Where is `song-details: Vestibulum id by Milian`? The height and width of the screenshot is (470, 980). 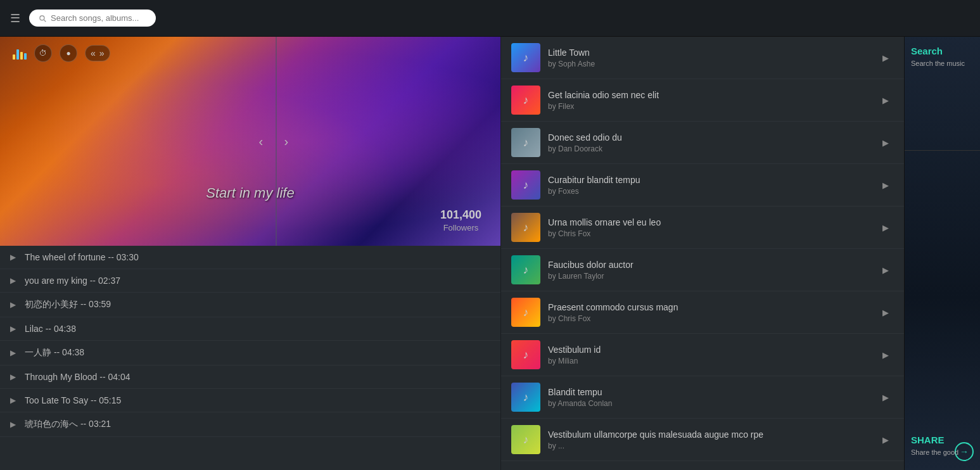
song-details: Vestibulum id by Milian is located at coordinates (713, 355).